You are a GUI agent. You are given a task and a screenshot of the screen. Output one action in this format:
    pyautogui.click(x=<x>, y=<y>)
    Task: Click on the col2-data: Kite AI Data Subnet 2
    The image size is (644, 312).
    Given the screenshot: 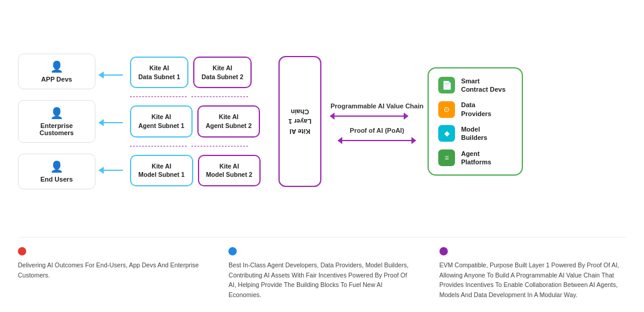 What is the action you would take?
    pyautogui.click(x=222, y=73)
    